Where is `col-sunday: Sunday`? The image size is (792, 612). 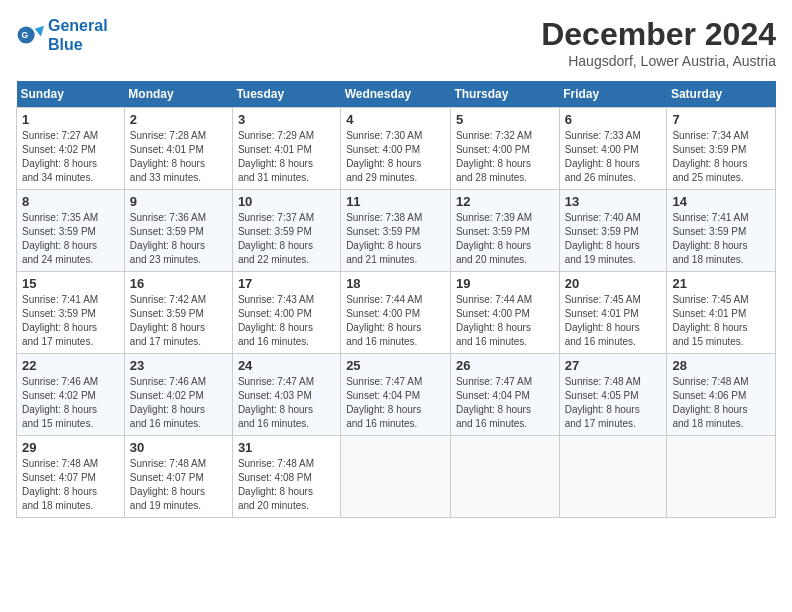
col-sunday: Sunday is located at coordinates (71, 94).